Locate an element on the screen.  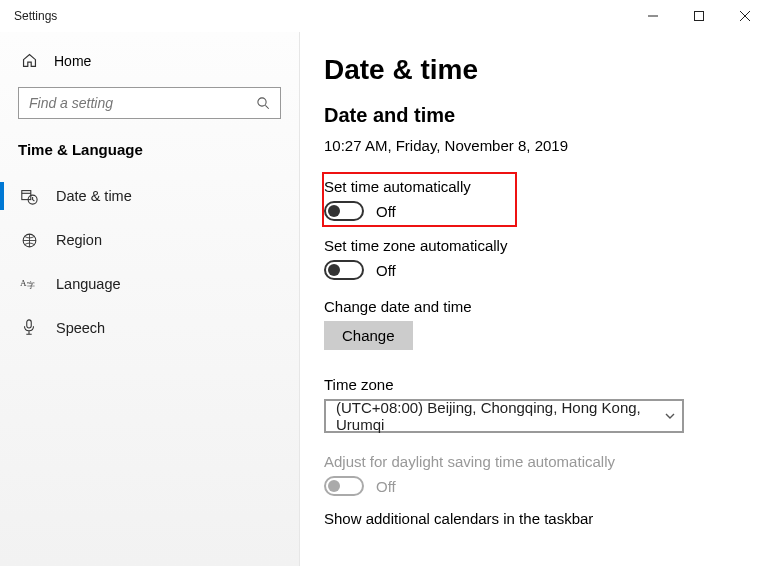
sidebar-item-speech: Speech is located at coordinates (150, 328).